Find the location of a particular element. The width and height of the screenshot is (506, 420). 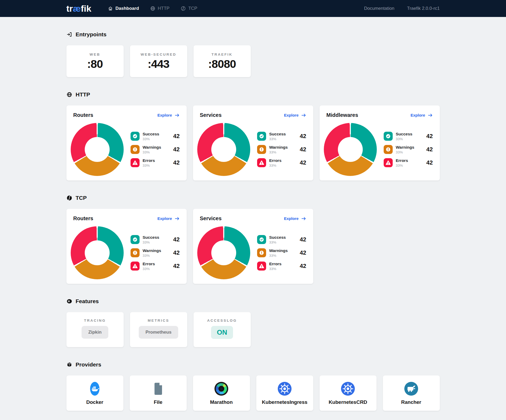

chart-card: Services Explore Success 33% 42 is located at coordinates (253, 246).